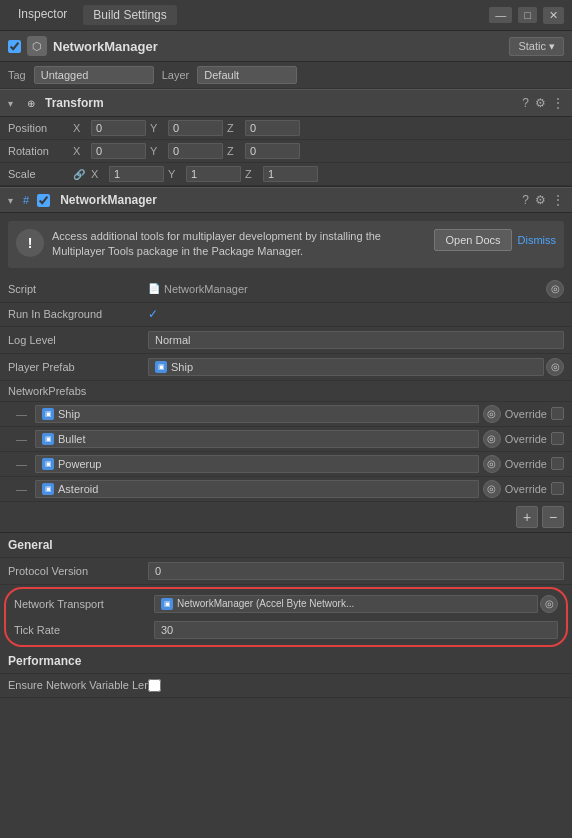  I want to click on minimize-button: —, so click(500, 15).